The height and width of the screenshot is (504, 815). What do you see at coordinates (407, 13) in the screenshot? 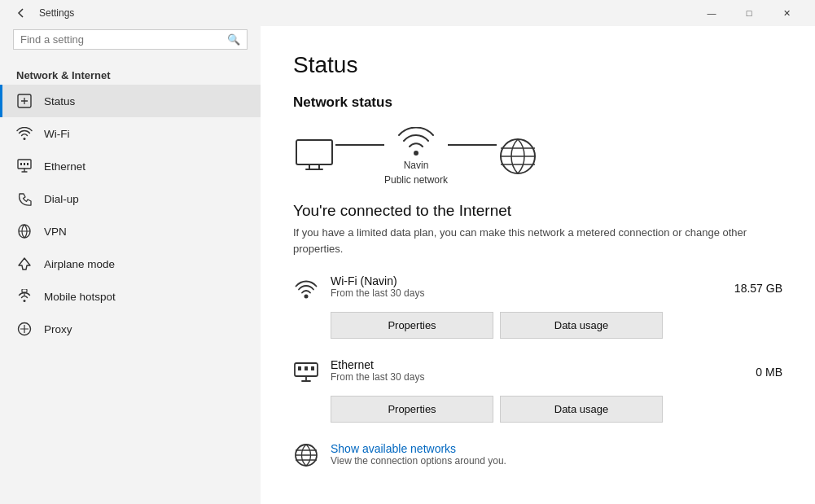
I see `titlebar: Settings — □ ✕` at bounding box center [407, 13].